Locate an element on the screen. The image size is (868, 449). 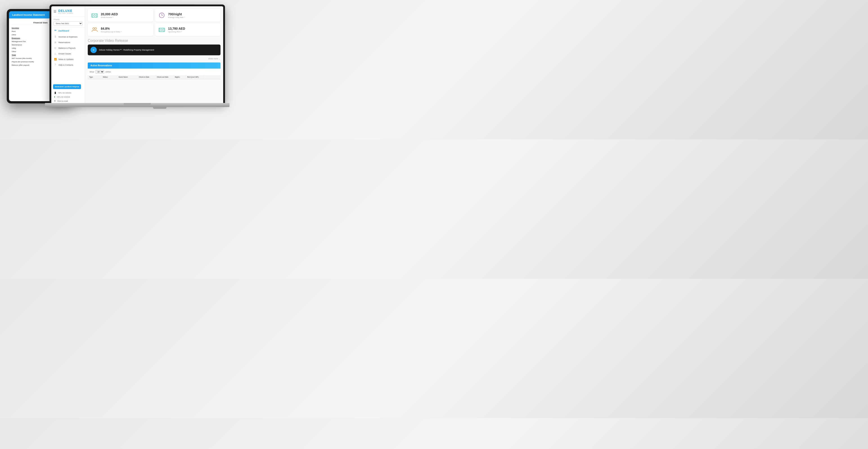
help-label: Help & Contacts is located at coordinates (66, 65).